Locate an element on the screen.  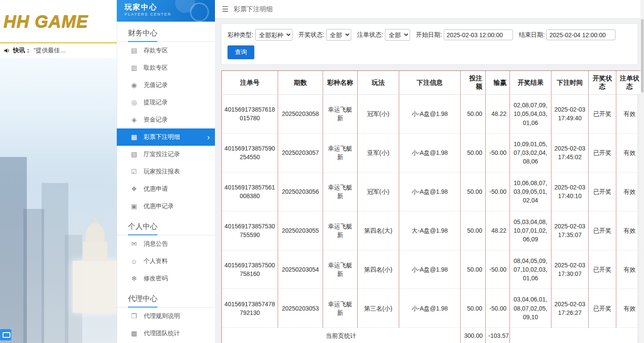
bell-icon: ✉ is located at coordinates (134, 244).